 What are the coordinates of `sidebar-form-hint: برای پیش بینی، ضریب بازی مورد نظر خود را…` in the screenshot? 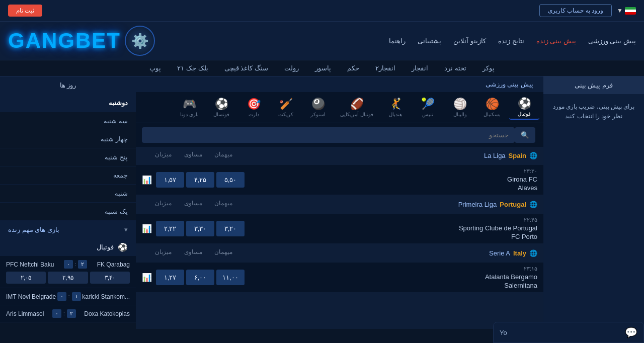 It's located at (594, 112).